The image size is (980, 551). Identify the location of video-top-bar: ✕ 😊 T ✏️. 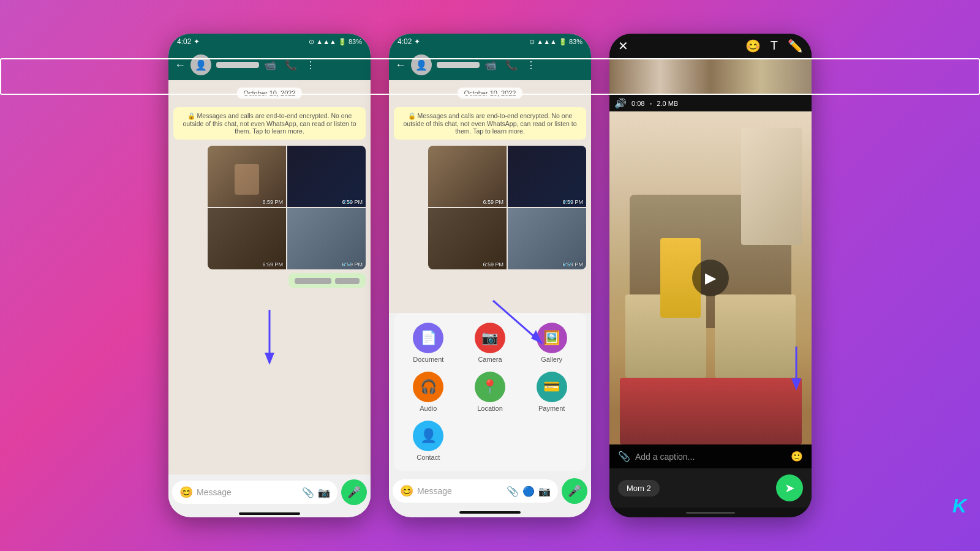
(710, 46).